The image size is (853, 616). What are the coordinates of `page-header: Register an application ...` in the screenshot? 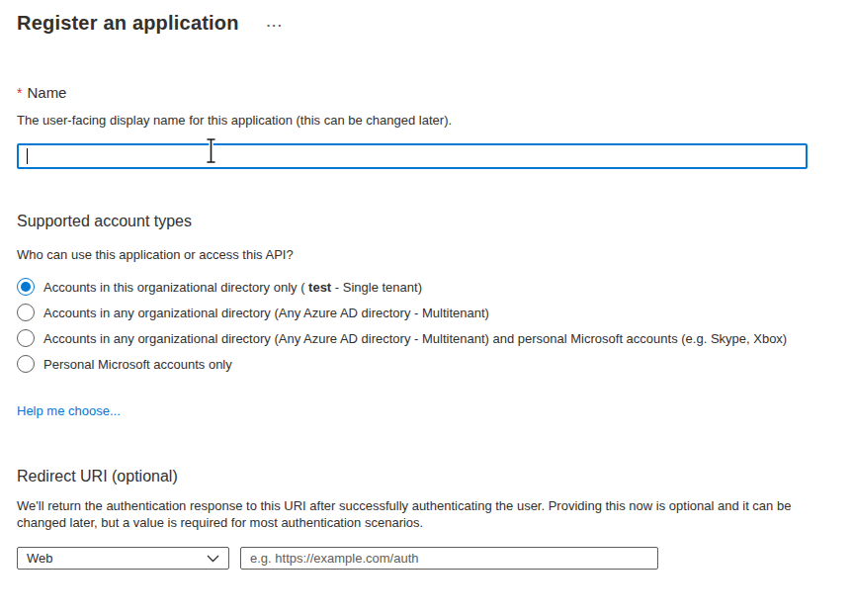 It's located at (435, 23).